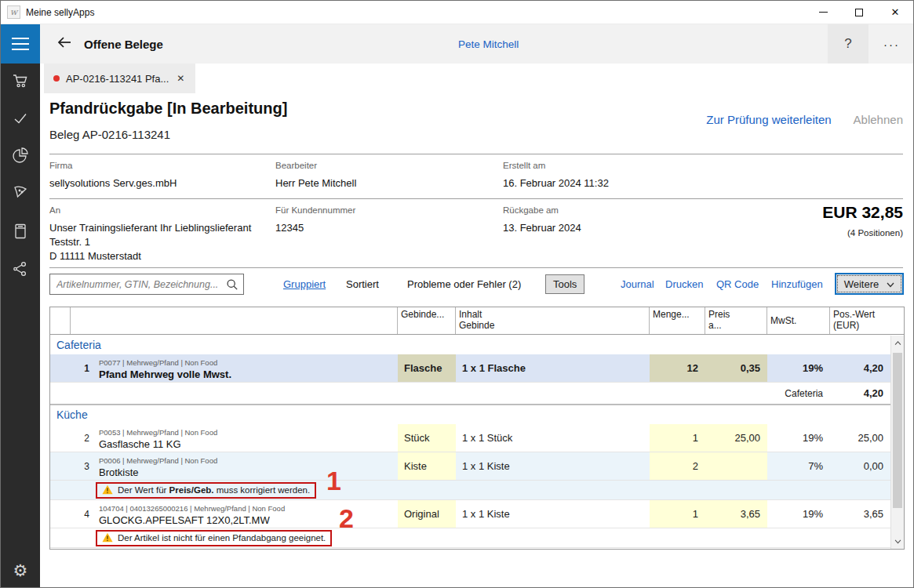 The image size is (914, 588). Describe the element at coordinates (20, 120) in the screenshot. I see `sidebar-item-tasks` at that location.